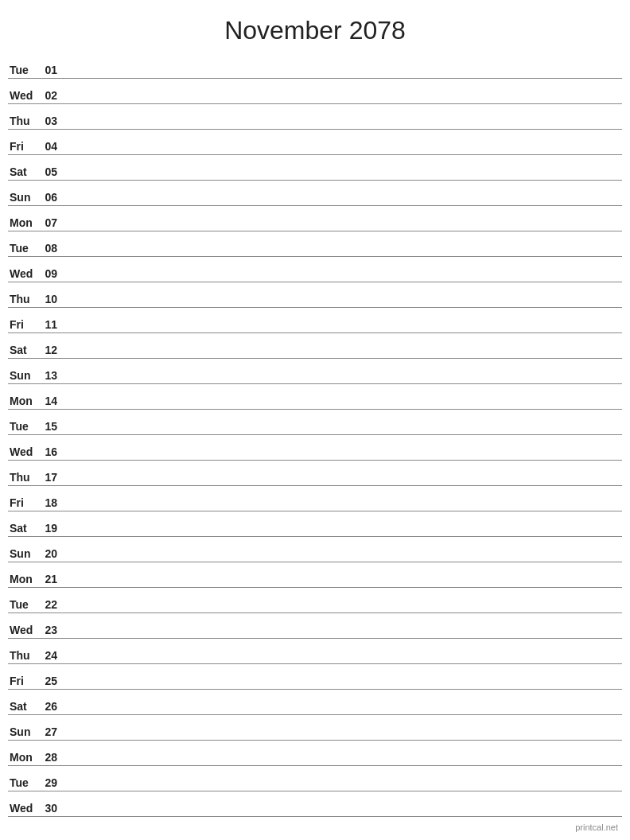  What do you see at coordinates (315, 601) in the screenshot?
I see `calendar-row: Tue22` at bounding box center [315, 601].